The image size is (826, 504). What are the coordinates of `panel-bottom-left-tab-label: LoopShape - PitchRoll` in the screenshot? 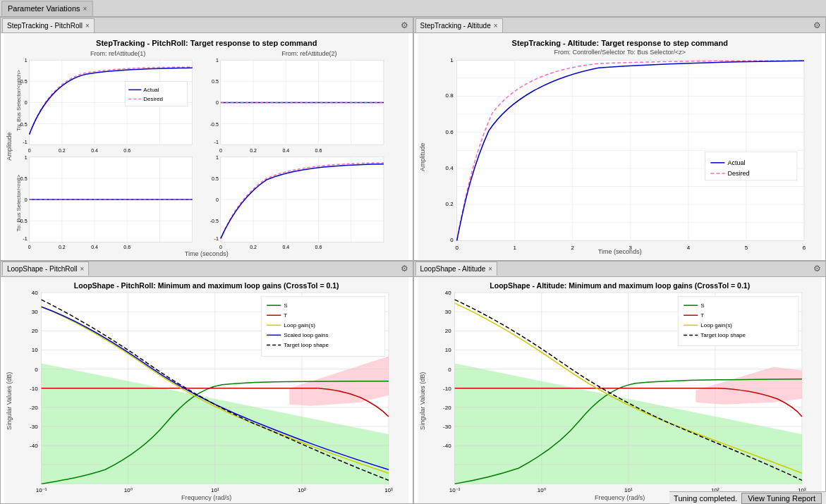 It's located at (42, 269).